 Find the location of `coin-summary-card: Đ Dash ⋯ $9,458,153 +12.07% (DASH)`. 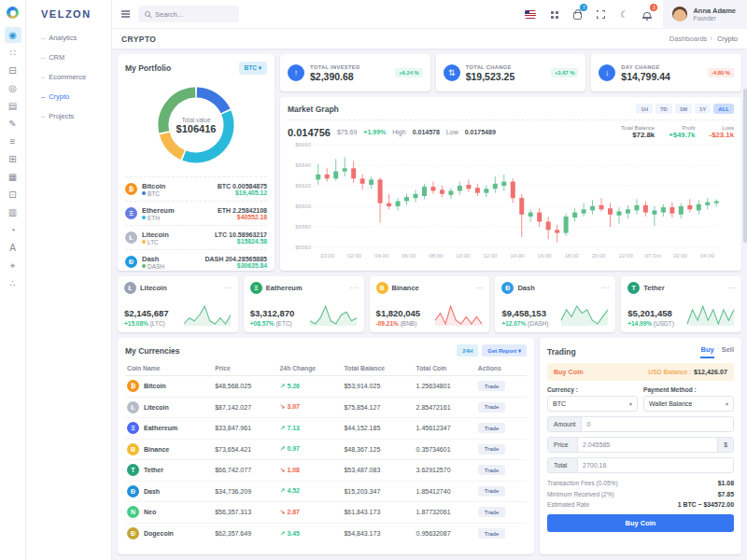

coin-summary-card: Đ Dash ⋯ $9,458,153 +12.07% (DASH) is located at coordinates (555, 304).